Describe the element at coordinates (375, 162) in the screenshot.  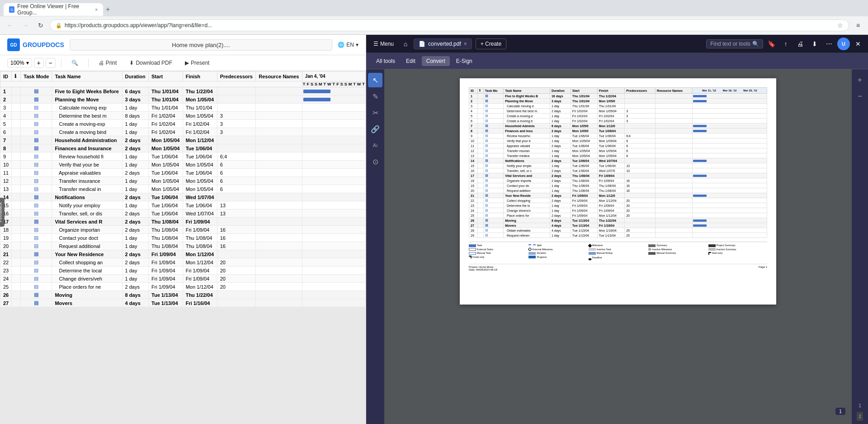
I see `pdf-redact-tool: ⊙` at that location.